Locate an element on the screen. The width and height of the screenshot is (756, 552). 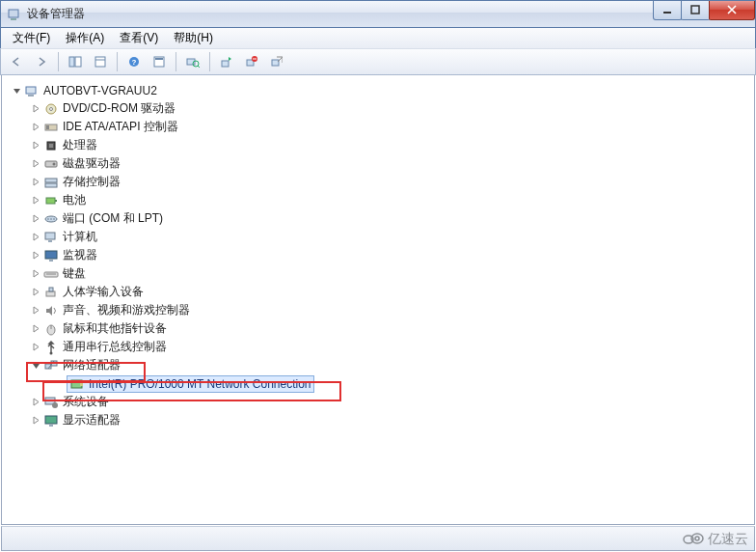
node-label: IDE ATA/ATAPI 控制器 is located at coordinates (121, 127).